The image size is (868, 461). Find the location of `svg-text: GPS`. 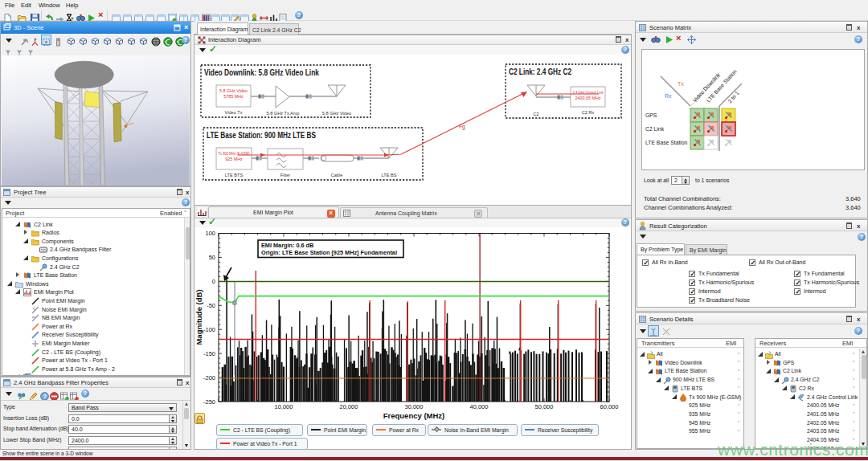

svg-text: GPS is located at coordinates (651, 116).